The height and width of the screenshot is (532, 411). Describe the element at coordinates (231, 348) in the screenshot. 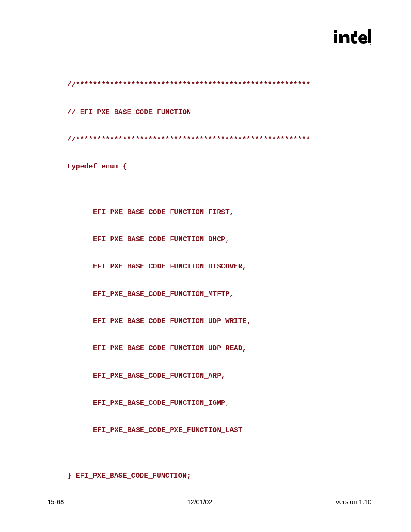

I see `code-line: EFI_PXE_BASE_CODE_FUNCTION_UDP_READ,` at that location.